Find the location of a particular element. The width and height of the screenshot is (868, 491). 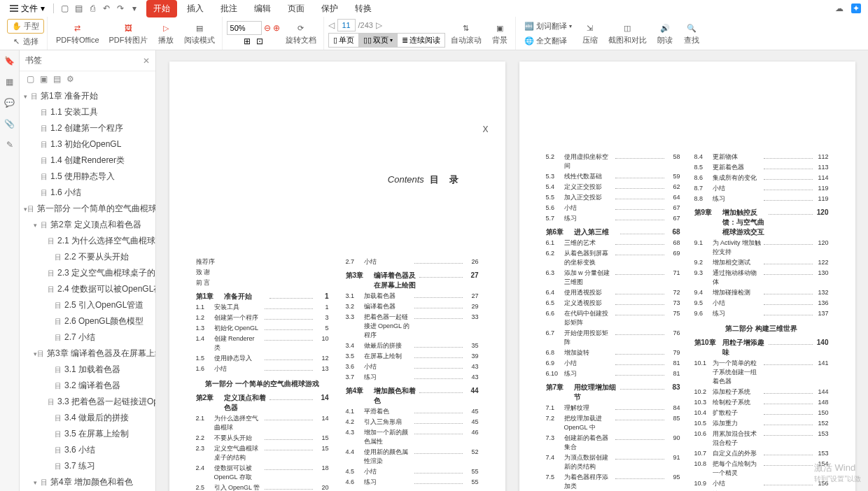

reading-mode: ▤阅读模式 is located at coordinates (200, 34).